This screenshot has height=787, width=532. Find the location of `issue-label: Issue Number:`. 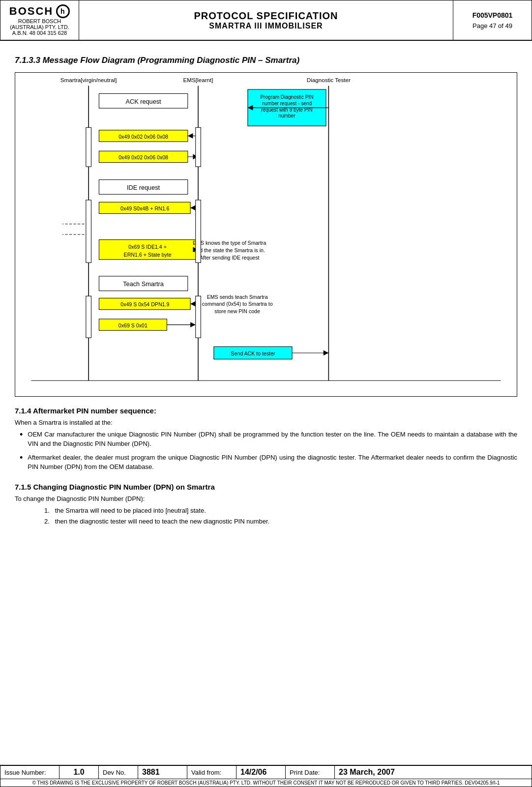

issue-label: Issue Number: is located at coordinates (30, 772).